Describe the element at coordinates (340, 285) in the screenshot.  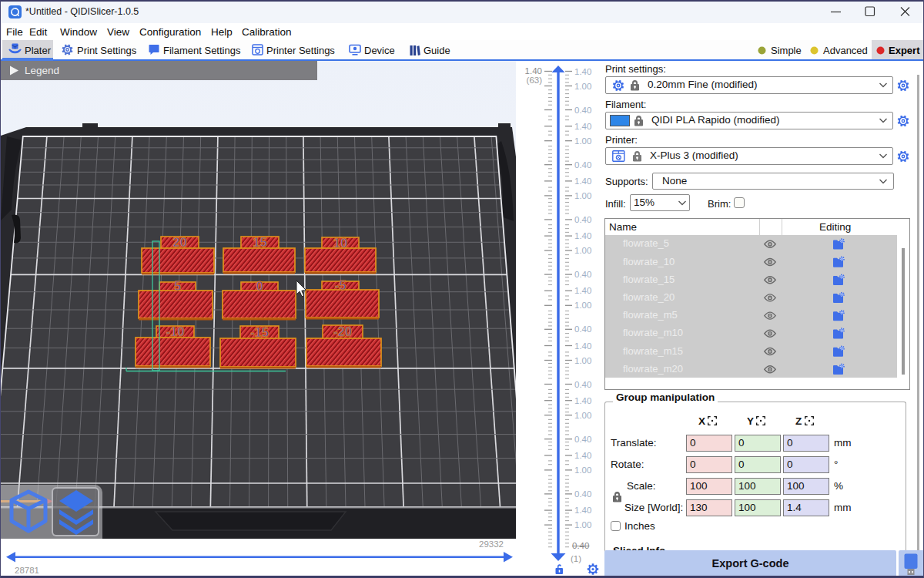
I see `svg-text: -5` at that location.